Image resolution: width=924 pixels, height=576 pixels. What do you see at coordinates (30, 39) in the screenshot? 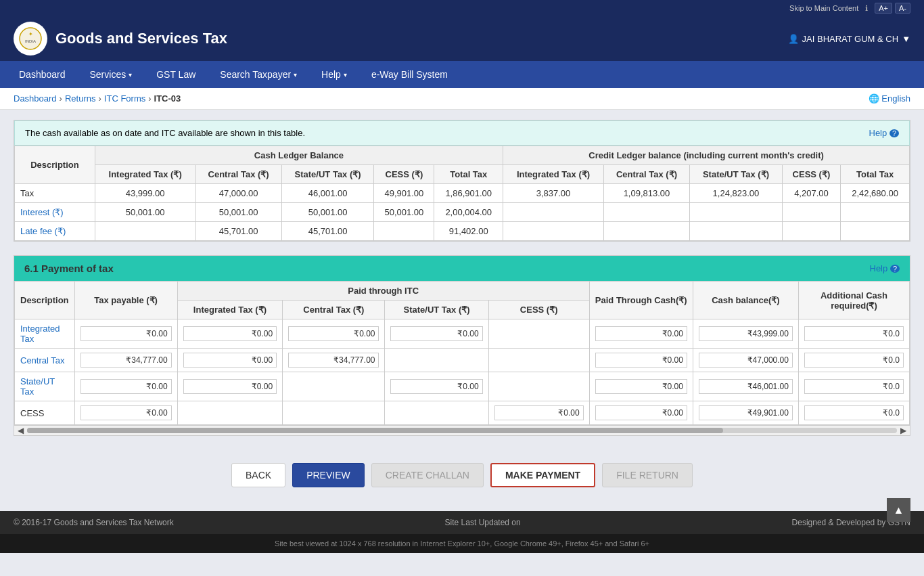
I see `logo-emblem: ✦ INDIA` at bounding box center [30, 39].